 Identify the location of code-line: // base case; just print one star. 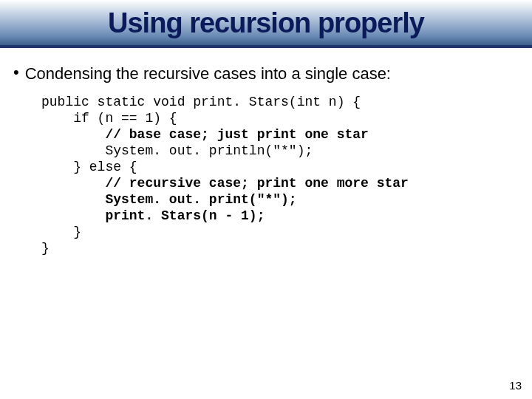
(205, 134).